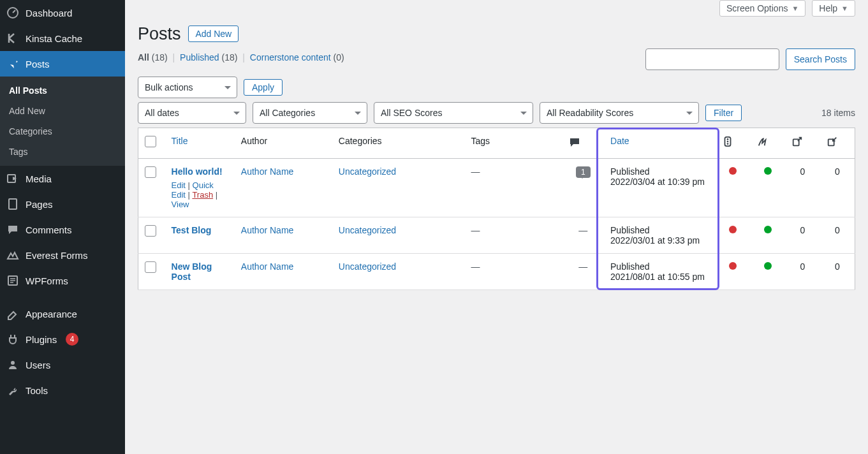  Describe the element at coordinates (51, 314) in the screenshot. I see `menu-label: Appearance` at that location.